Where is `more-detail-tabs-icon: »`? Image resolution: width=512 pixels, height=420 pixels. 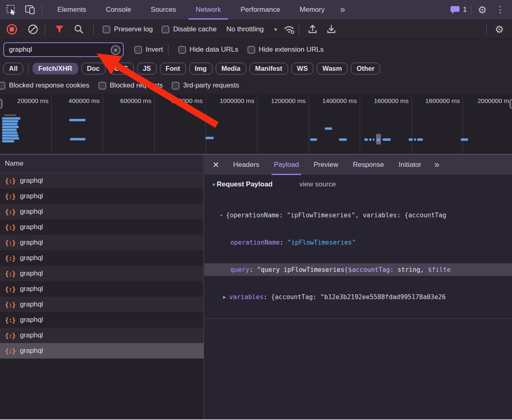
more-detail-tabs-icon: » is located at coordinates (436, 165).